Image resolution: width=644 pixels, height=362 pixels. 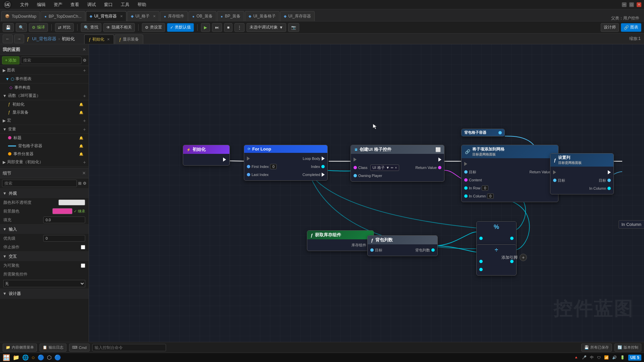 What do you see at coordinates (44, 39) in the screenshot?
I see `breadcrumb-class: UI_背包容器` at bounding box center [44, 39].